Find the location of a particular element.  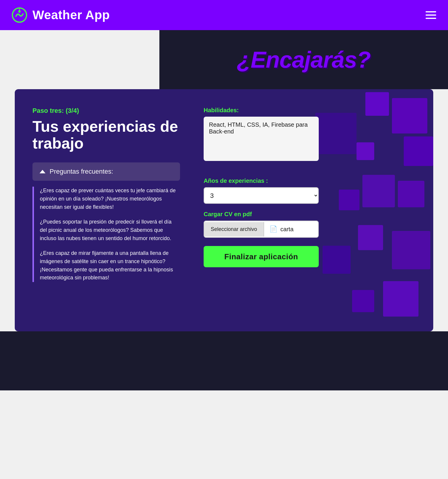

bottom-section is located at coordinates (224, 361).